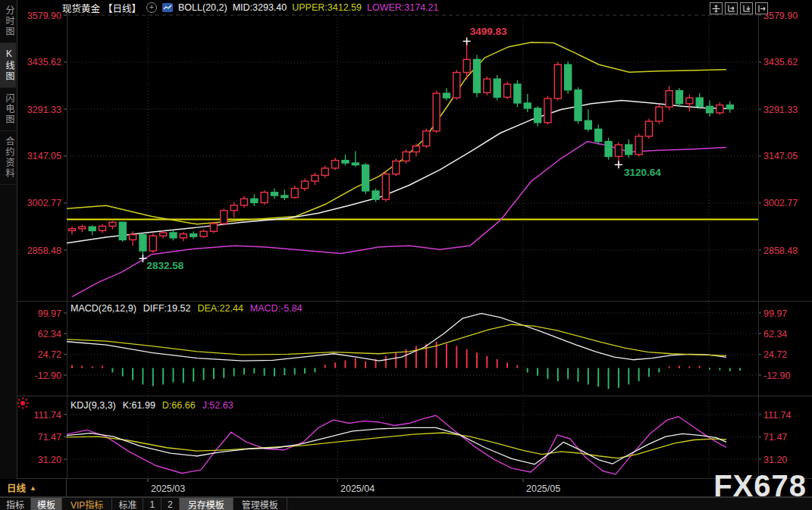 This screenshot has height=510, width=812. Describe the element at coordinates (218, 405) in the screenshot. I see `kdj-j-value: J:52.63` at that location.